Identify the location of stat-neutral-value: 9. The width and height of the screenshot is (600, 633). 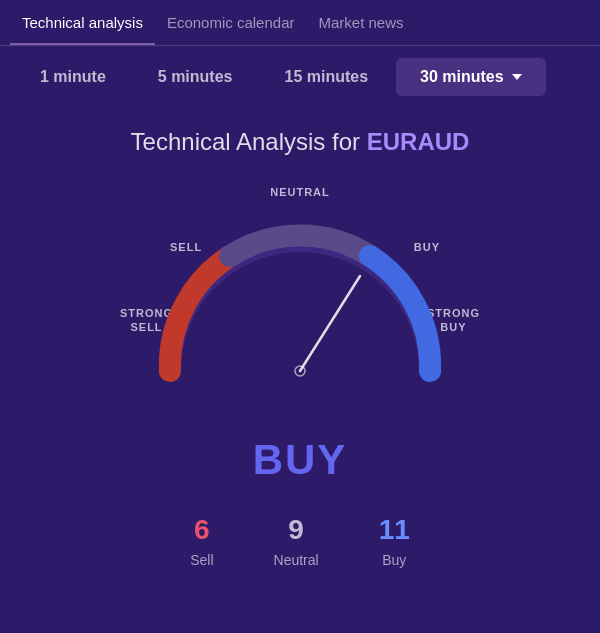
(296, 530).